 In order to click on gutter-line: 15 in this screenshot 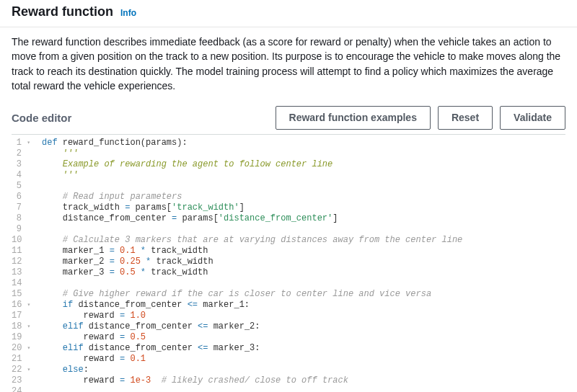, I will do `click(25, 294)`.